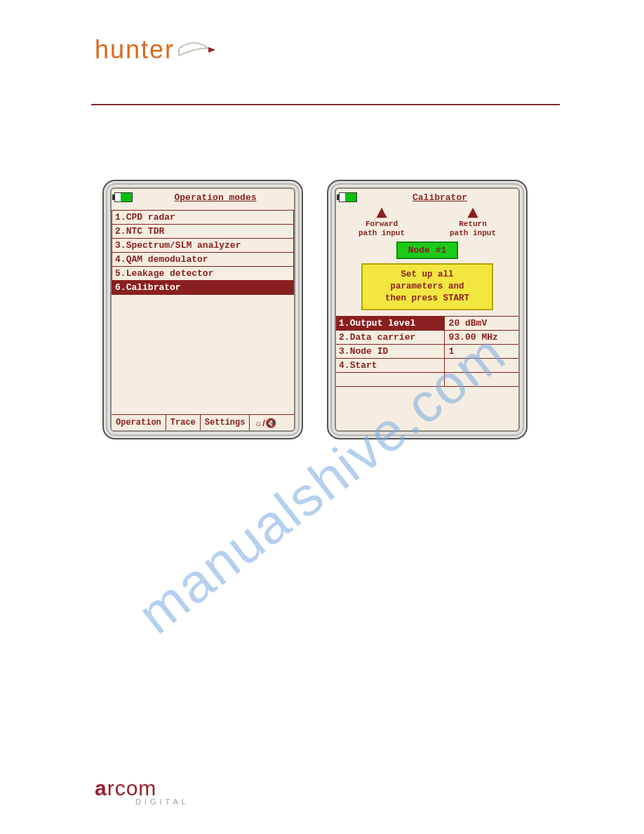 The width and height of the screenshot is (644, 834). Describe the element at coordinates (203, 253) in the screenshot. I see `operation-modes-list: 1.CPD radar 2.NTC TDR 3.Spectrum/SLM ana…` at that location.